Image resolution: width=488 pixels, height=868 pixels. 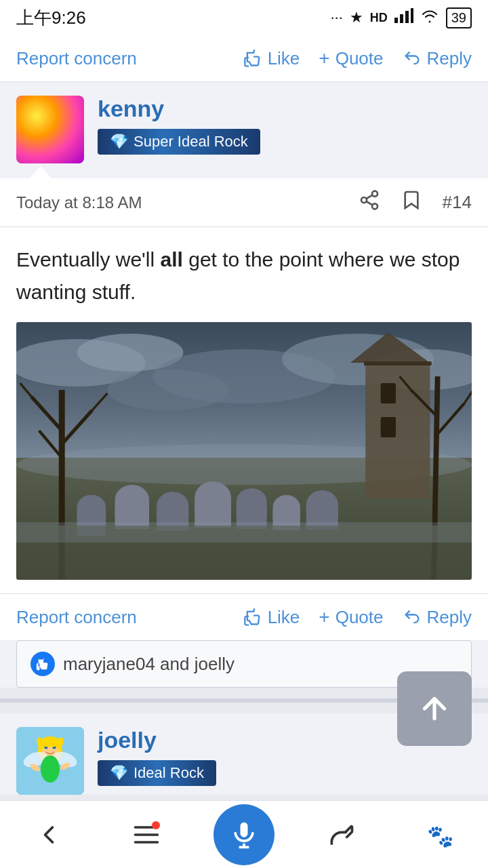 I want to click on post-time: Today at 8:18 AM, so click(x=79, y=203).